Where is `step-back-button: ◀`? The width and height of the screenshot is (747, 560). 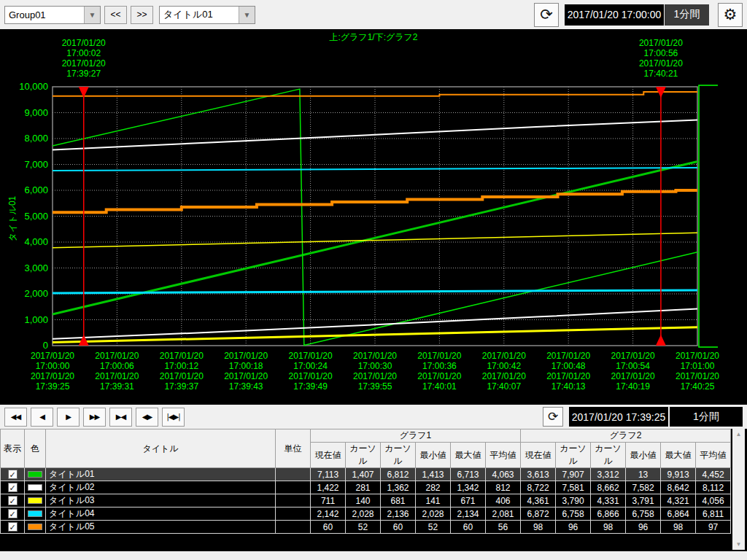 step-back-button: ◀ is located at coordinates (42, 417).